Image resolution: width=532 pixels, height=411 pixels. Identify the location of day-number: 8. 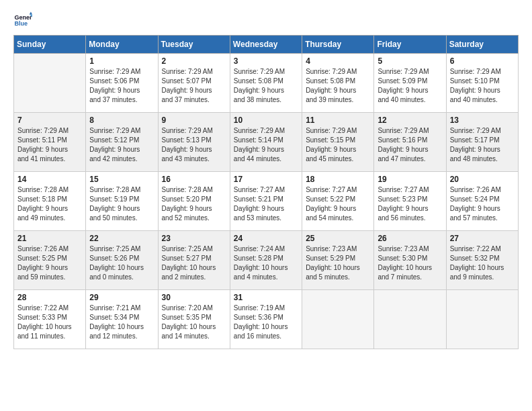
(122, 120).